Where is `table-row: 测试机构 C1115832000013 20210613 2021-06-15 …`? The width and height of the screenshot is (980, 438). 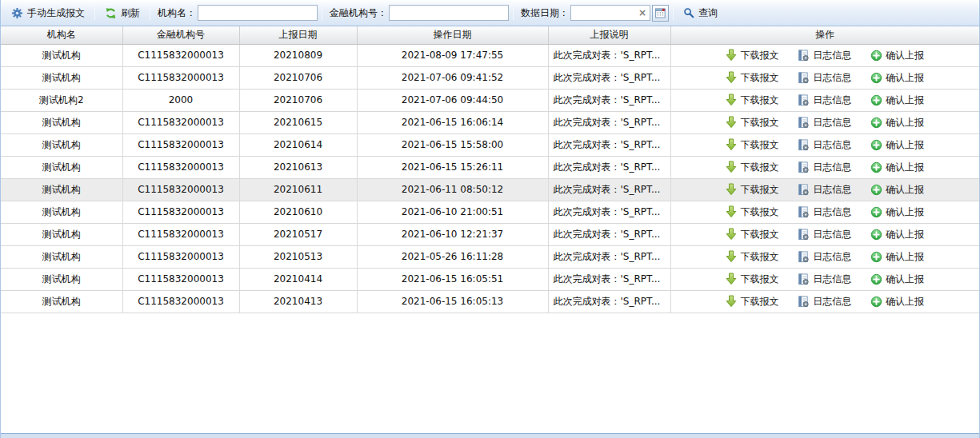
table-row: 测试机构 C1115832000013 20210613 2021-06-15 … is located at coordinates (490, 167).